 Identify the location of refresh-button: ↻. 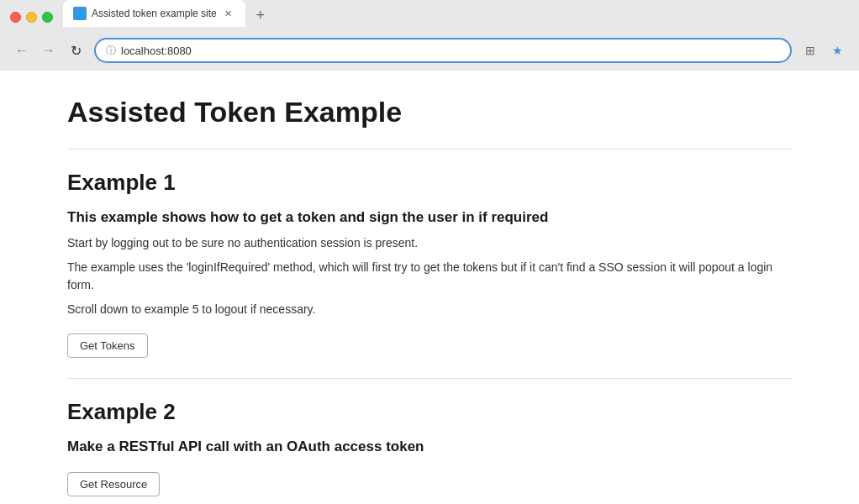
(76, 50).